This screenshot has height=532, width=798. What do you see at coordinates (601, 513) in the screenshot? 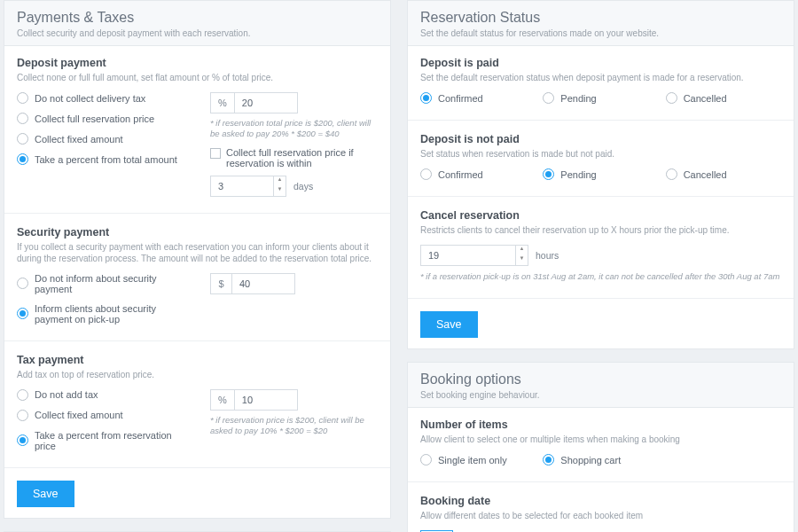
I see `booking-date-section: Booking date Allow different dates to be…` at bounding box center [601, 513].